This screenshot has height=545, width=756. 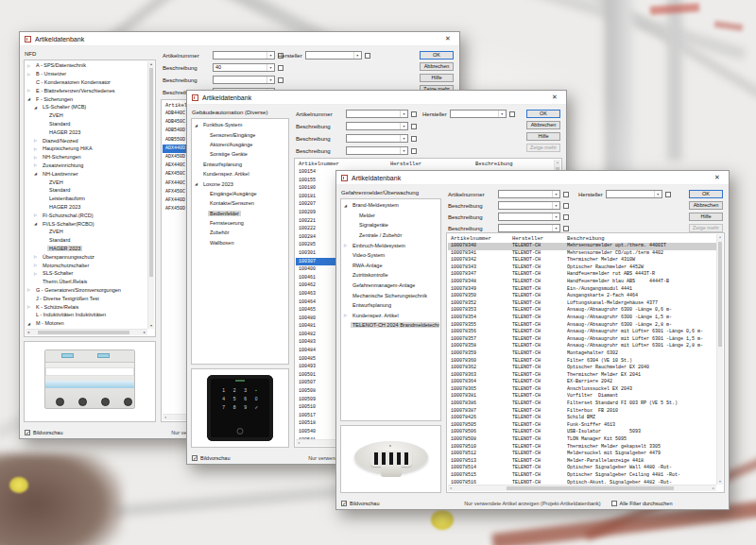 What do you see at coordinates (391, 246) in the screenshot?
I see `tree-item: ▷Einbruch-Meldesystem` at bounding box center [391, 246].